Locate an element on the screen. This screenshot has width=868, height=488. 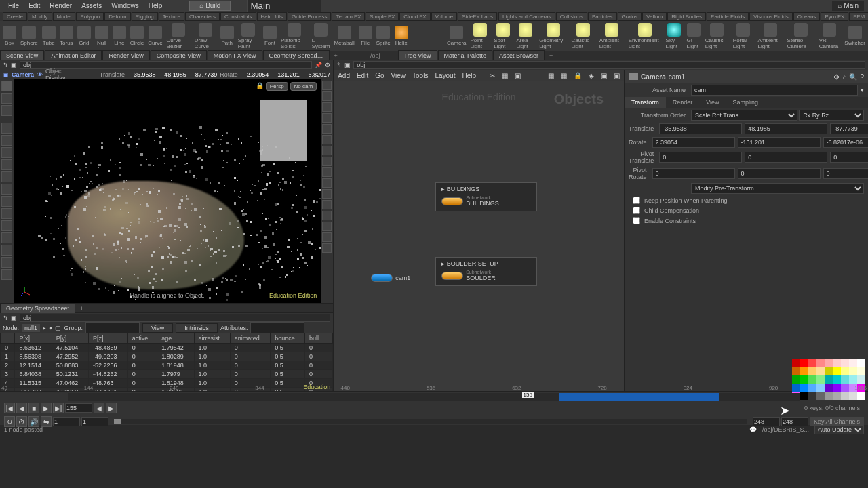
net-go: Go is located at coordinates (380, 76).